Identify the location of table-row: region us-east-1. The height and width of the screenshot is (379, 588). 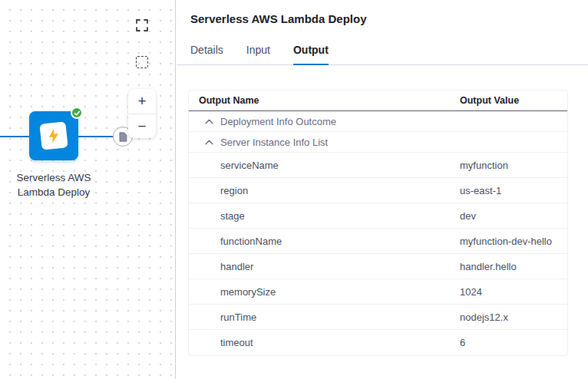
(378, 190).